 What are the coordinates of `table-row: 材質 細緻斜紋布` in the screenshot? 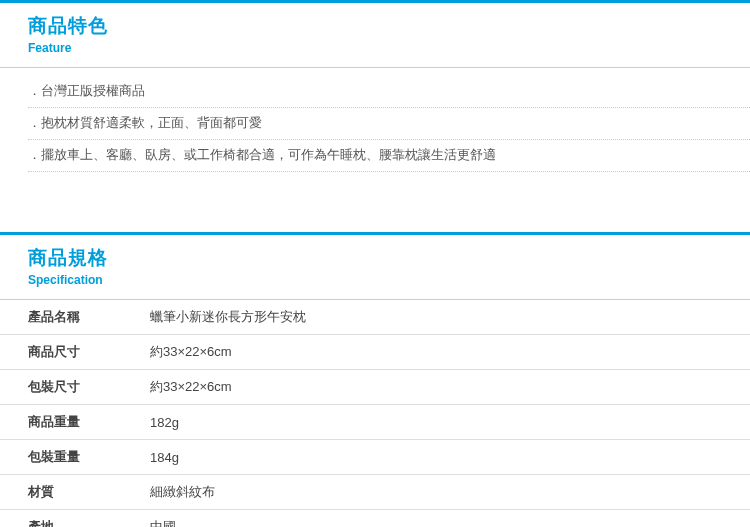 It's located at (375, 492).